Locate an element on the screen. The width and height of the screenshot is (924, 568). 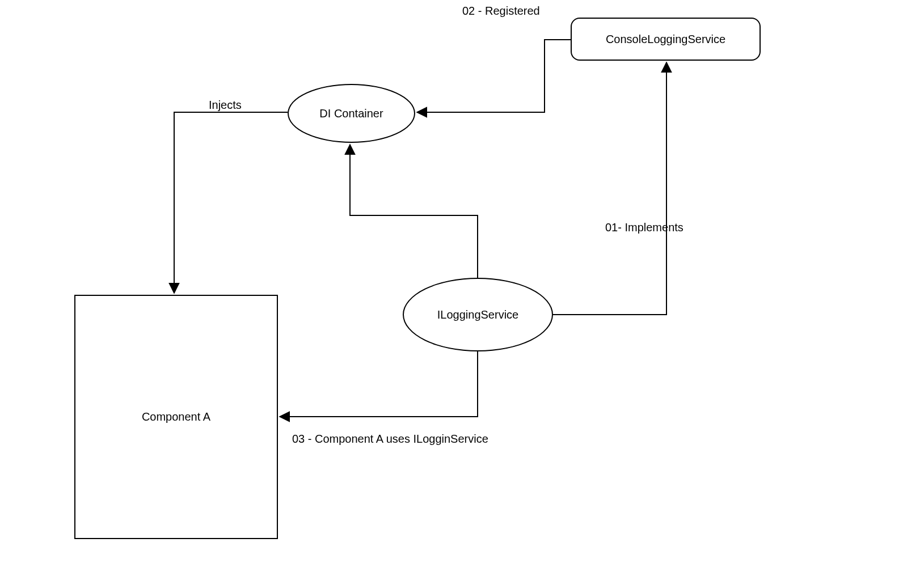
node-component-a: Component A is located at coordinates (176, 417).